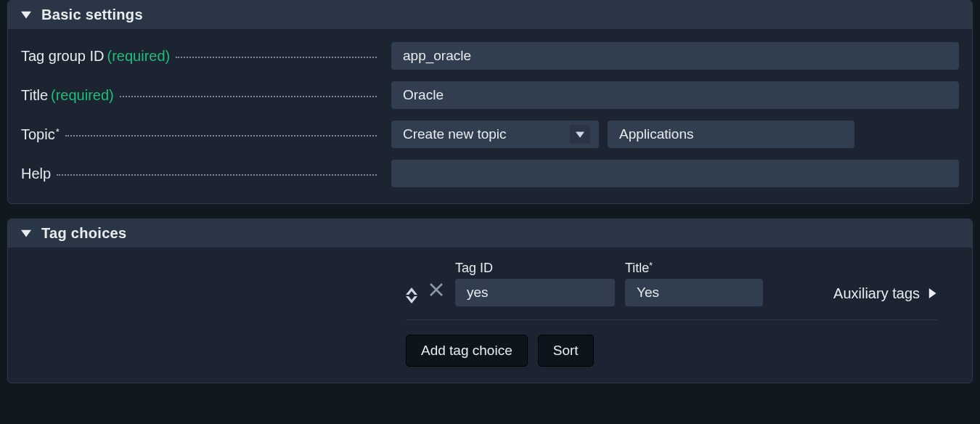 The width and height of the screenshot is (980, 424). What do you see at coordinates (490, 234) in the screenshot?
I see `tag-choices-header: Tag choices` at bounding box center [490, 234].